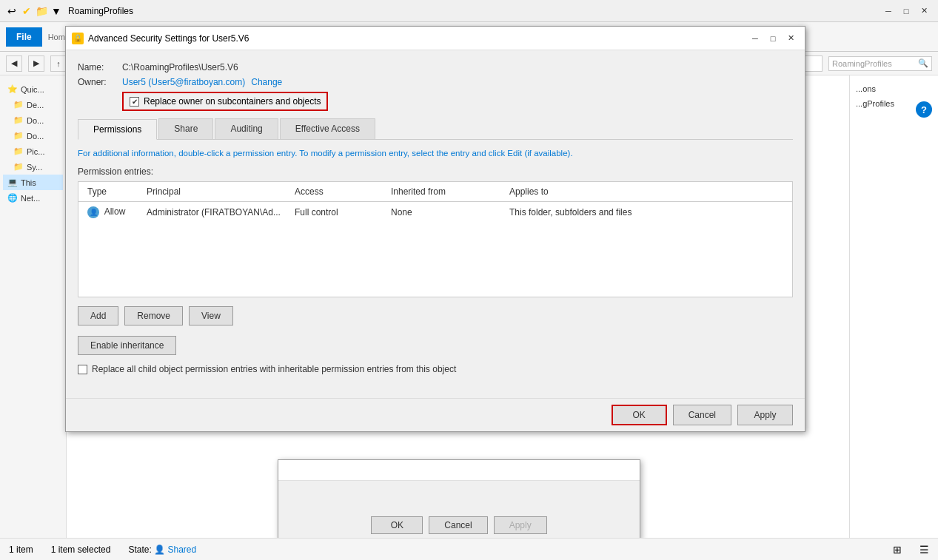  I want to click on sidebar-label-quickaccess: Quic..., so click(33, 90).